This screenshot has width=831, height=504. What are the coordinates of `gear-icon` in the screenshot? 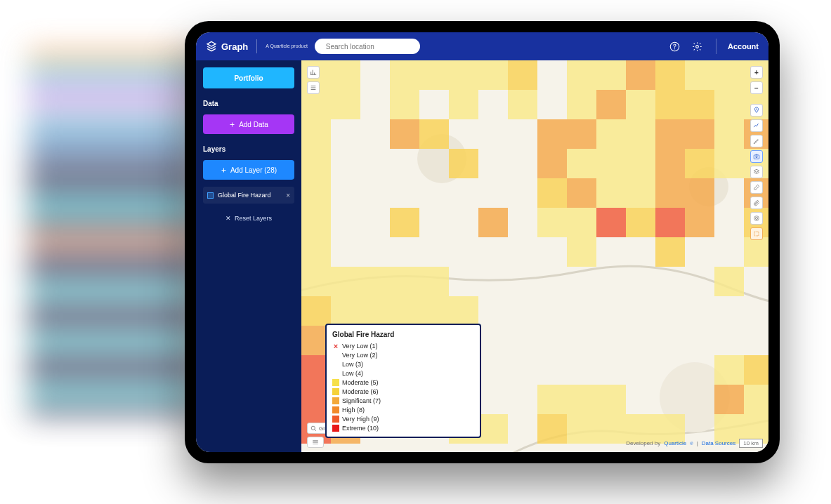 It's located at (697, 46).